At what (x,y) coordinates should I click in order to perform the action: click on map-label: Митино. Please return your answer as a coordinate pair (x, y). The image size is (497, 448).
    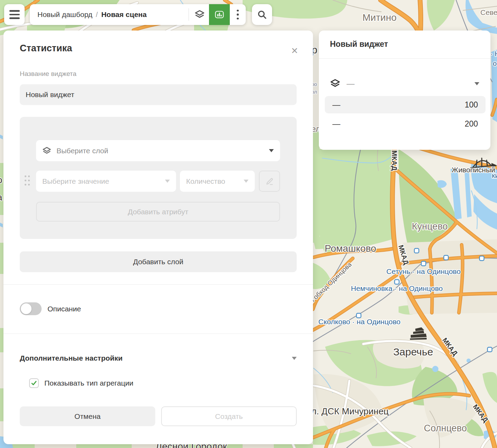
    Looking at the image, I should click on (380, 17).